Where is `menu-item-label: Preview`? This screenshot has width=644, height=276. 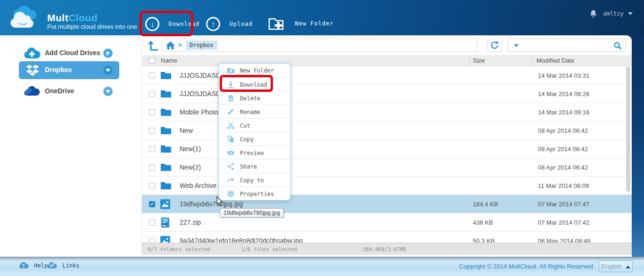 menu-item-label: Preview is located at coordinates (252, 153).